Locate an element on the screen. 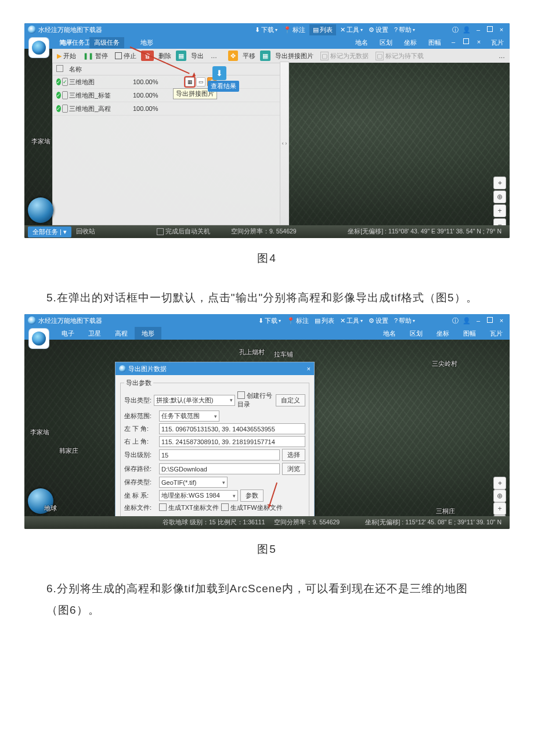 This screenshot has width=534, height=756. tab-advanced-task: 高级任务 is located at coordinates (107, 43).